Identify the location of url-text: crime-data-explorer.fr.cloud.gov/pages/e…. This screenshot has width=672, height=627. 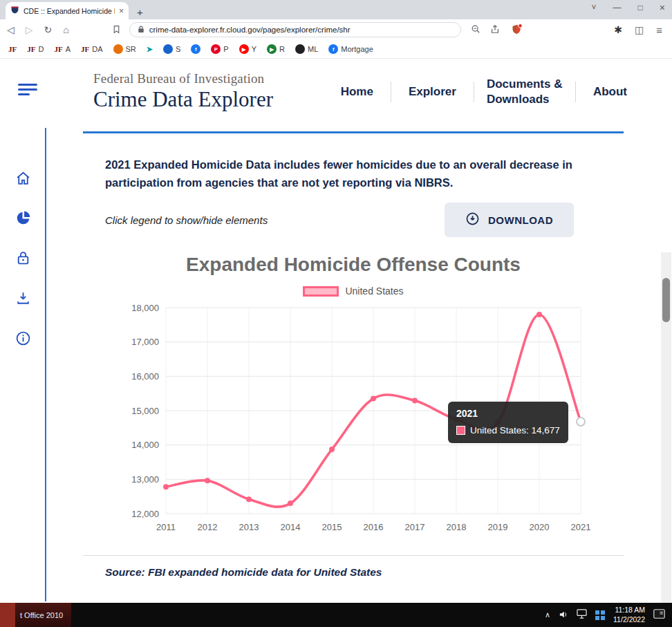
(250, 30).